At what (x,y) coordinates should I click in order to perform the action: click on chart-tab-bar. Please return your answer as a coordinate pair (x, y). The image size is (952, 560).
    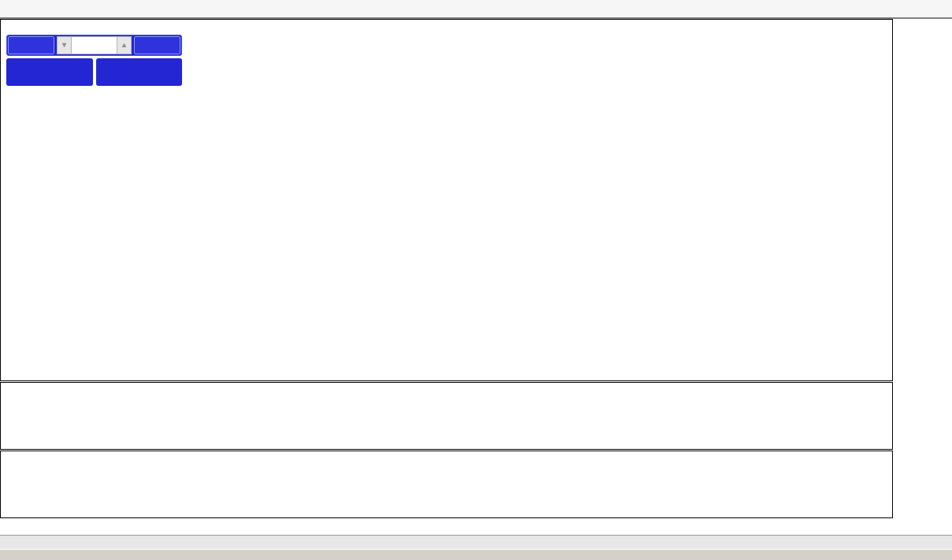
    Looking at the image, I should click on (476, 543).